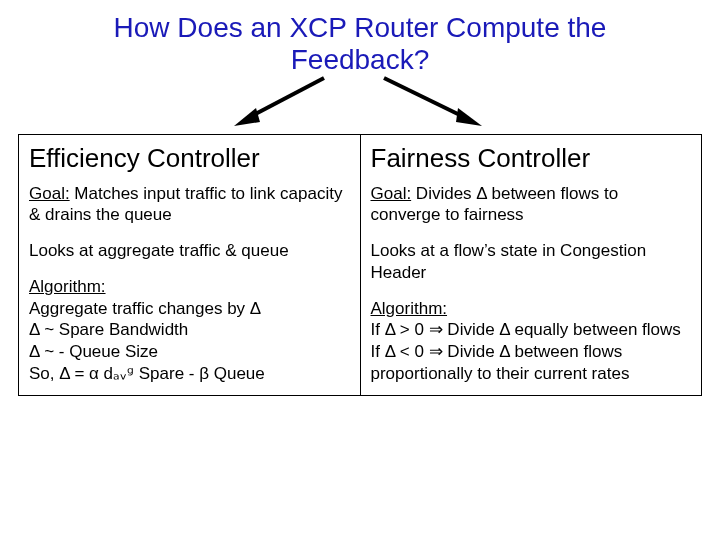 This screenshot has height=540, width=720. Describe the element at coordinates (532, 330) in the screenshot. I see `alg-line: If Δ > 0 ⇒ Divide Δ equally between flow…` at that location.